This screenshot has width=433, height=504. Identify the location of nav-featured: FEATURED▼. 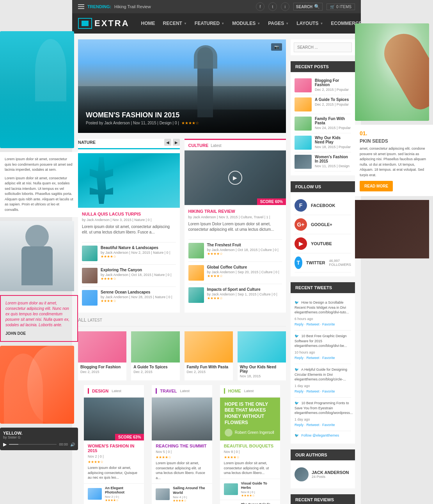
(209, 23).